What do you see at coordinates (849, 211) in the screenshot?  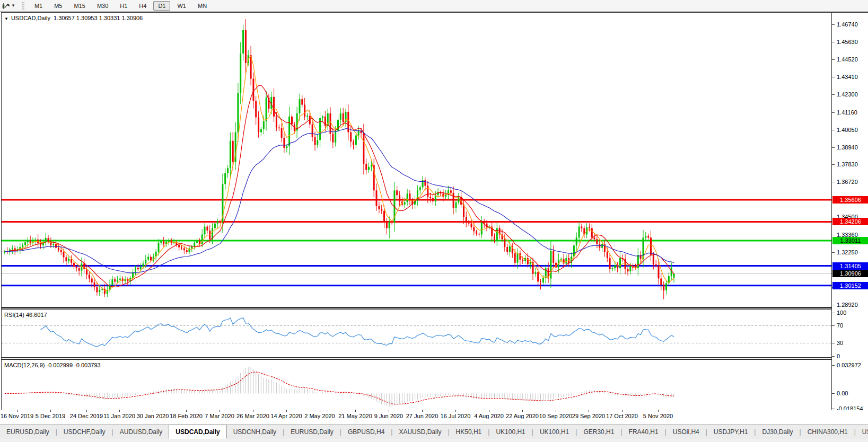 I see `price-axis: 1.467401.456301.445201.434101.423001.411…` at bounding box center [849, 211].